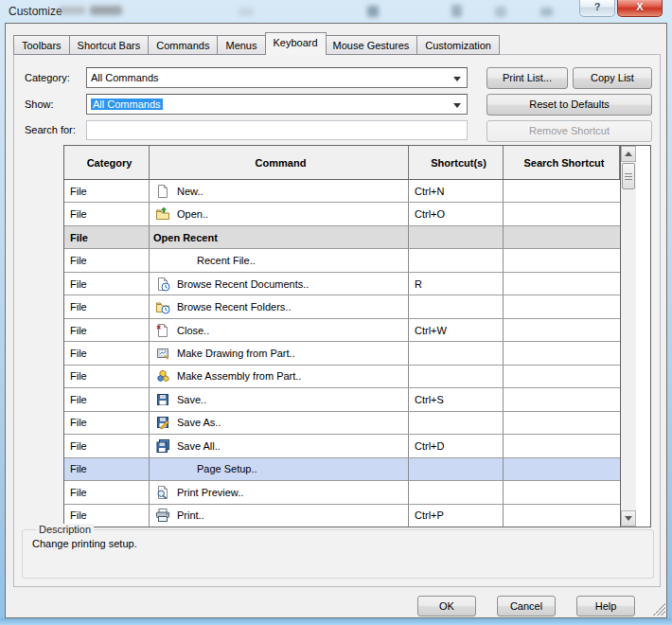 Image resolution: width=672 pixels, height=625 pixels. I want to click on category-dropdown: All Commands, so click(276, 78).